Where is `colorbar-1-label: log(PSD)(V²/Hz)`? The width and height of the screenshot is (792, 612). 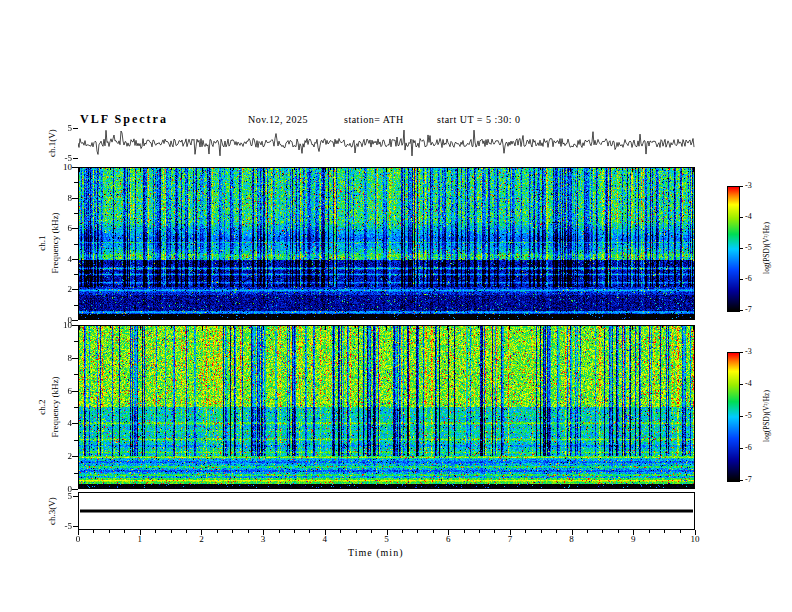 colorbar-1-label: log(PSD)(V²/Hz) is located at coordinates (766, 248).